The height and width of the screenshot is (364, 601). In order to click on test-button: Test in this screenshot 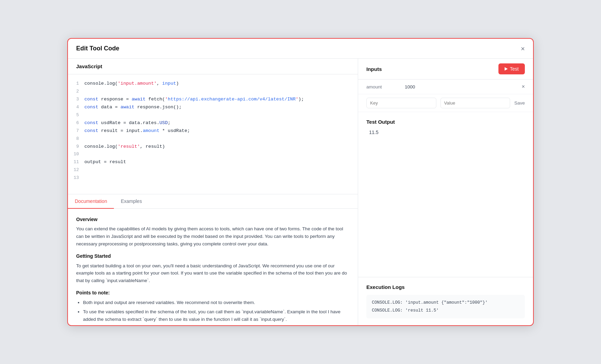, I will do `click(512, 69)`.